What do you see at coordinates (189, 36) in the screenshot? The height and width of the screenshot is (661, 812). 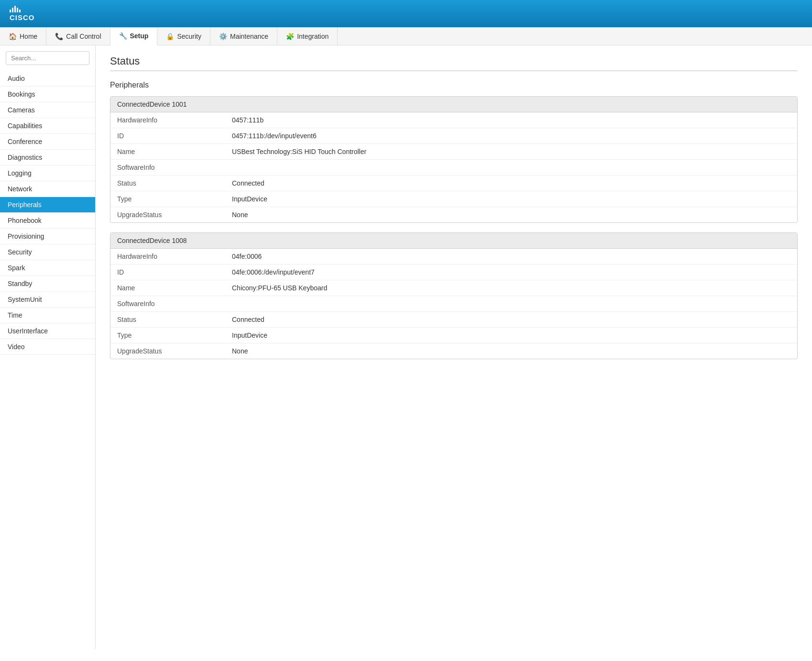 I see `nav-label-security: Security` at bounding box center [189, 36].